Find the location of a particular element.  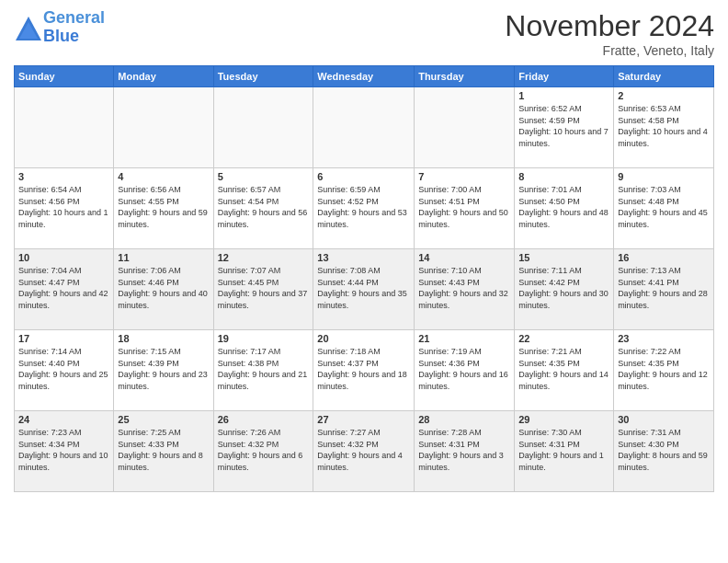

day-number: 18 is located at coordinates (164, 339).